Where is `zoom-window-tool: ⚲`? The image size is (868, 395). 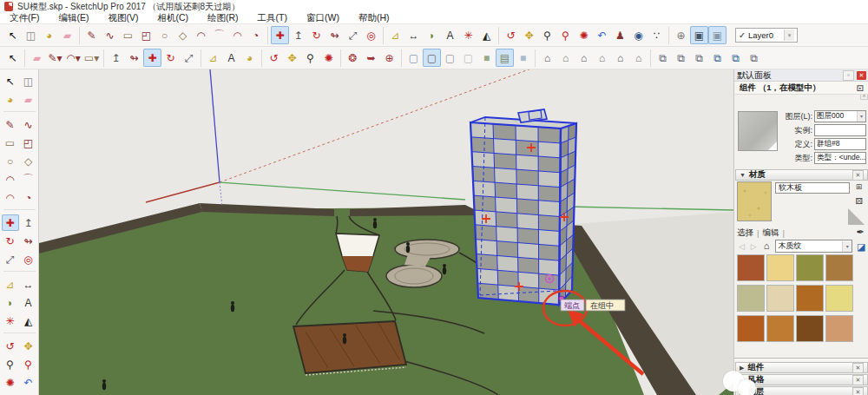 zoom-window-tool: ⚲ is located at coordinates (566, 35).